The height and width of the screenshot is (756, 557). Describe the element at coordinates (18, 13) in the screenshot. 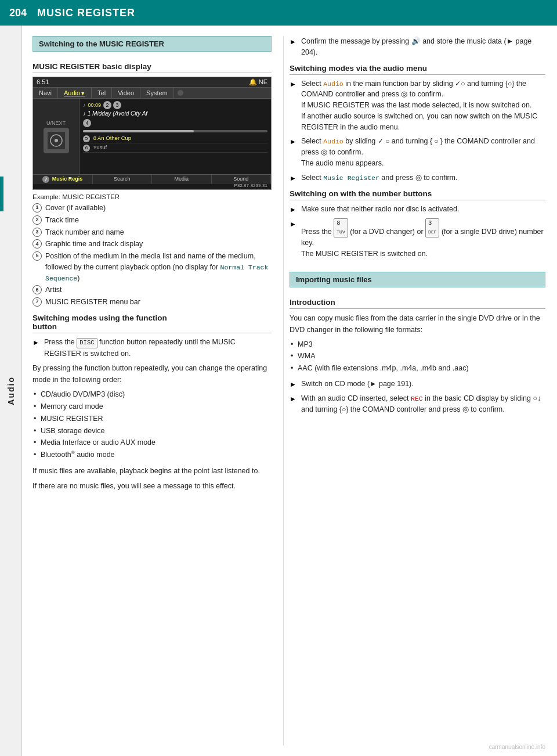

I see `page-number: 204` at that location.